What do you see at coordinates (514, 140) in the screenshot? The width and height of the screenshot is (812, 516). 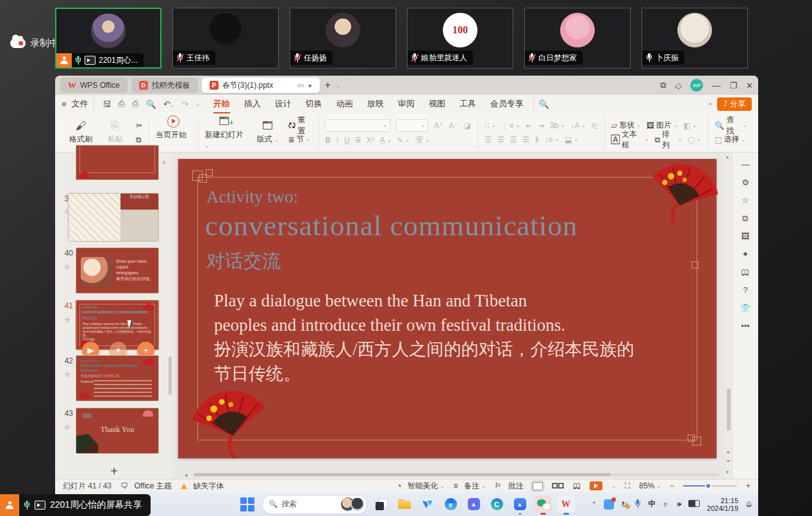 I see `align-right-button: ☰` at bounding box center [514, 140].